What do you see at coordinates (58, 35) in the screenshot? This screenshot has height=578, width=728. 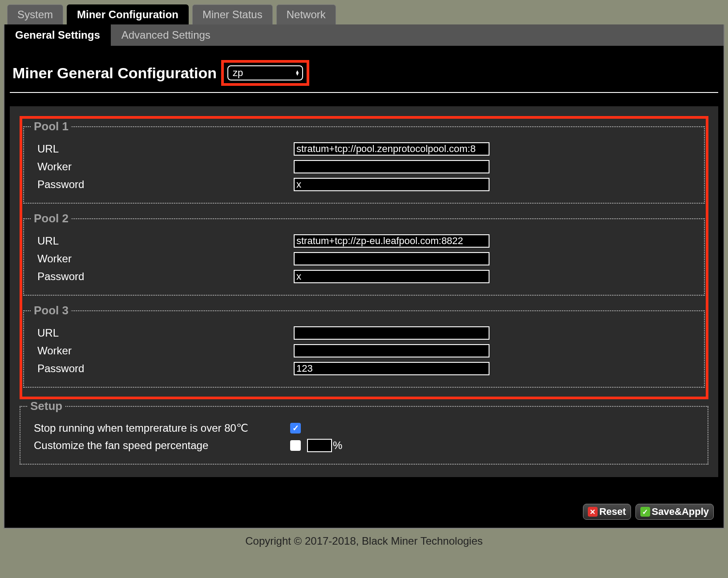 I see `subtab-general-settings: General Settings` at bounding box center [58, 35].